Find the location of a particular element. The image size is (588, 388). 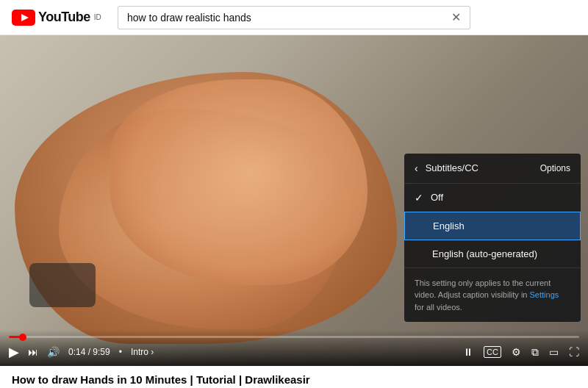

youtube-wordmark: YouTube is located at coordinates (65, 18).